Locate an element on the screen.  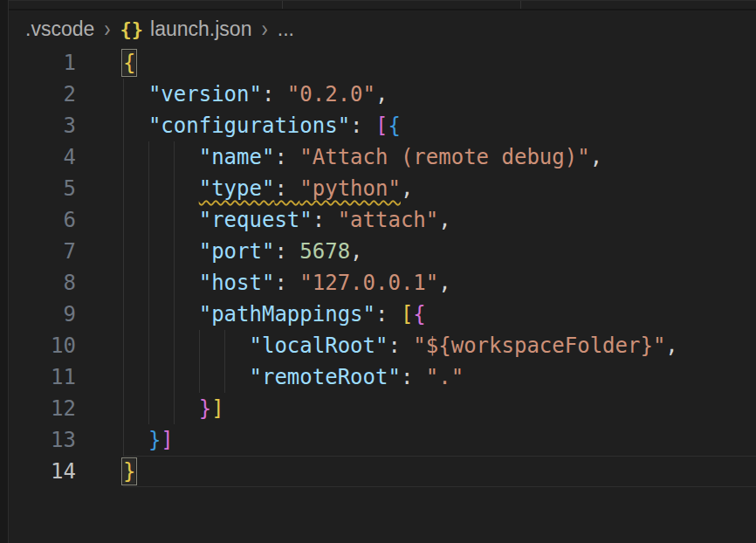
code-line-content: "host": "127.0.0.1", is located at coordinates (440, 283).